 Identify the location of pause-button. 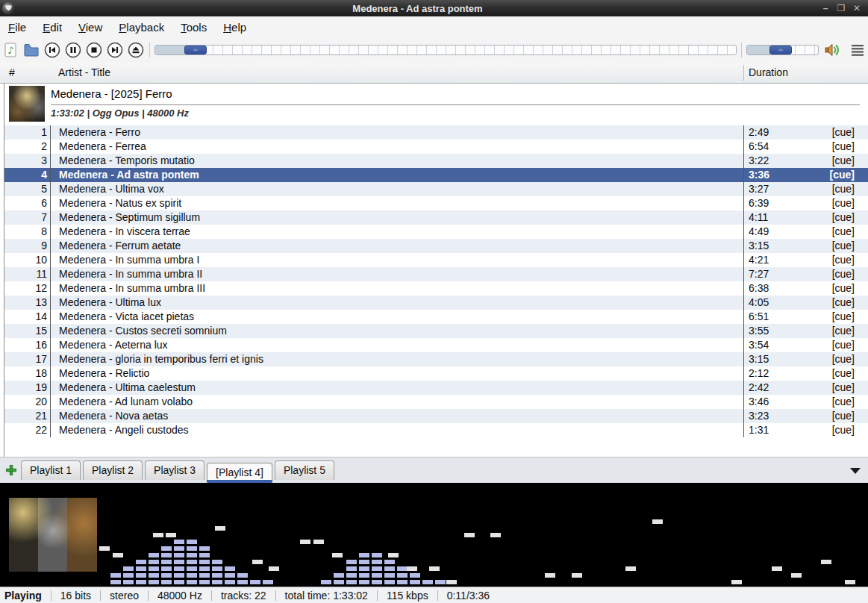
(73, 50).